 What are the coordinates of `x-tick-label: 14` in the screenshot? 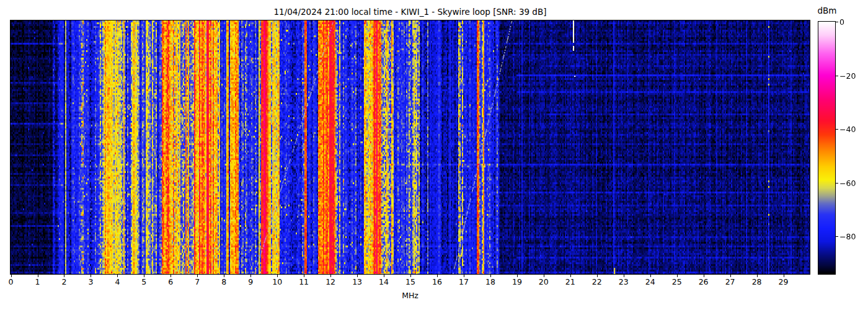 It's located at (384, 281).